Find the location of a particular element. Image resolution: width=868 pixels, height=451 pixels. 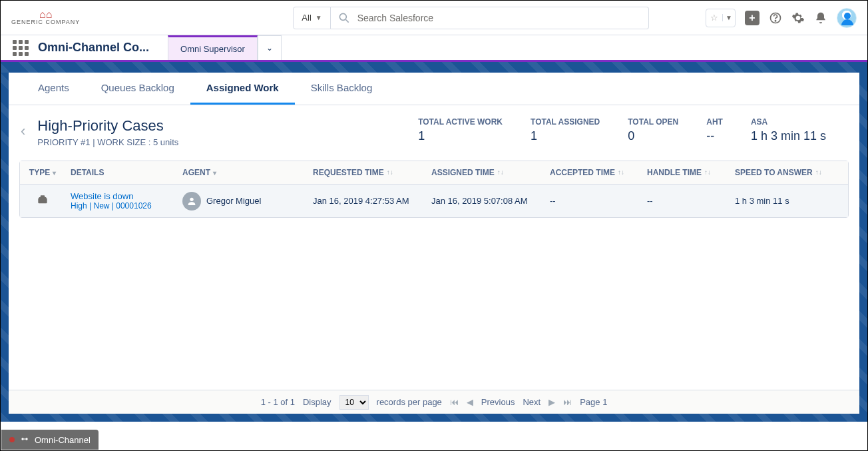

first-page-icon: ⏮ is located at coordinates (454, 402).